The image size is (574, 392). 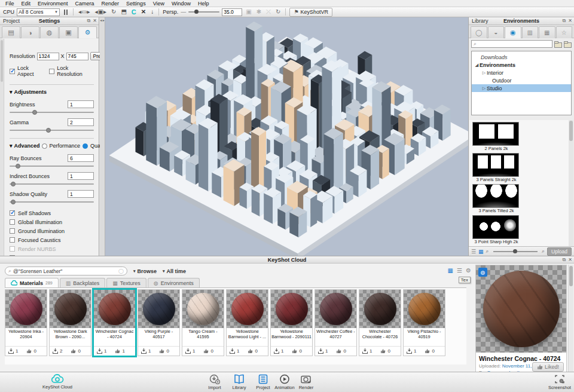 I want to click on environment-thumb: 3 Panels Tilted 2k, so click(x=496, y=199).